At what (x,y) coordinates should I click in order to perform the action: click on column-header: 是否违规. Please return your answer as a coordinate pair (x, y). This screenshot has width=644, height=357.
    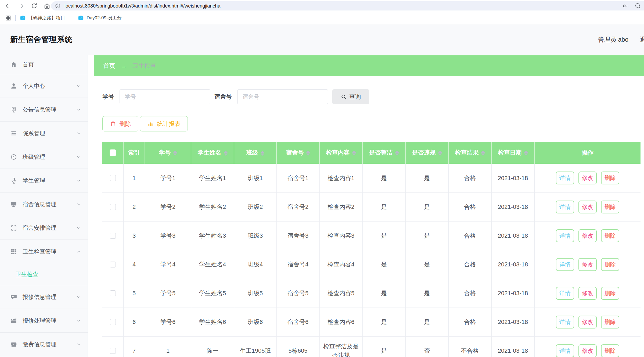
    Looking at the image, I should click on (427, 153).